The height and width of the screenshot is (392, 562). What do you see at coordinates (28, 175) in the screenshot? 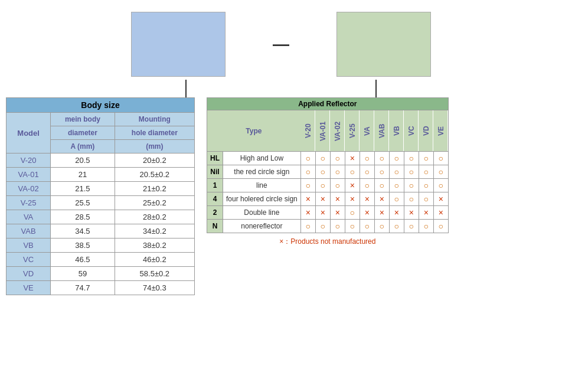
I see `model-cell: VA-01` at bounding box center [28, 175].